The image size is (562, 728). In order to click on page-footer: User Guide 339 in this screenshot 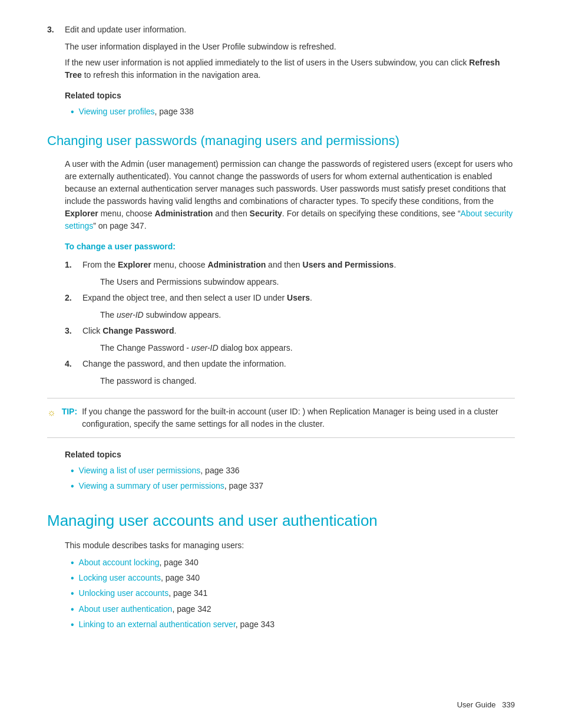, I will do `click(486, 705)`.